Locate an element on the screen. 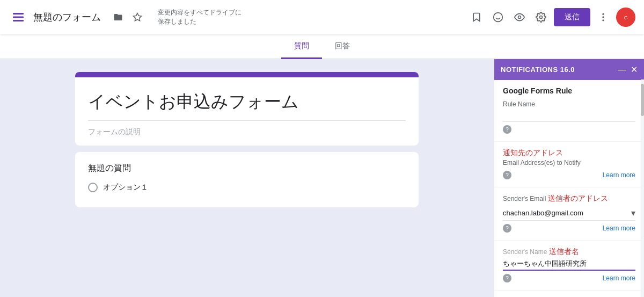 Image resolution: width=644 pixels, height=297 pixels. notif-header-icons: — ✕ is located at coordinates (628, 70).